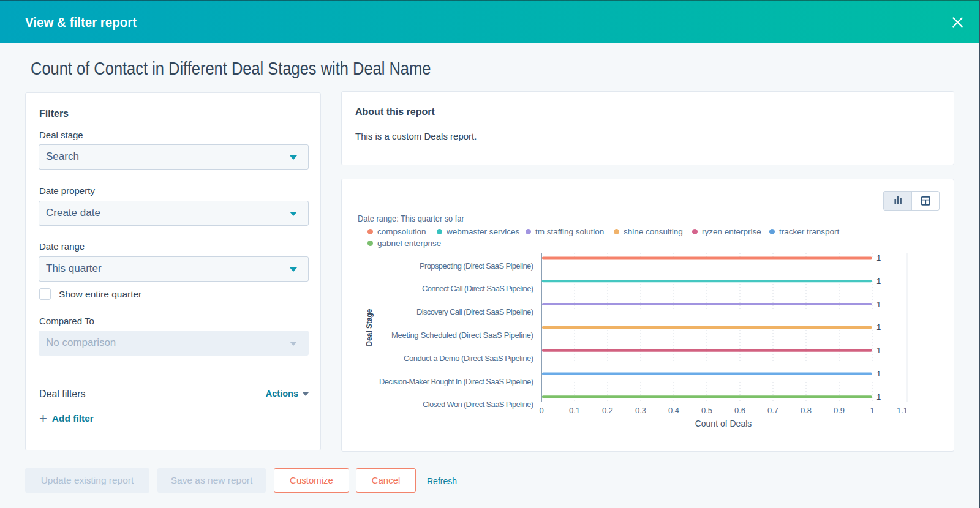  What do you see at coordinates (740, 410) in the screenshot?
I see `svg-text: 0.6` at bounding box center [740, 410].